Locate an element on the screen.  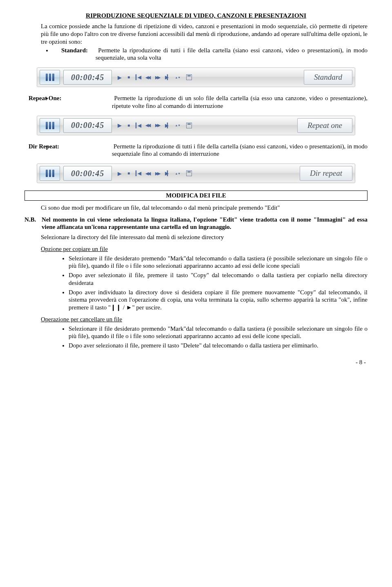
copy-steps: Selezionare il file desiderato premendo … is located at coordinates (196, 283).